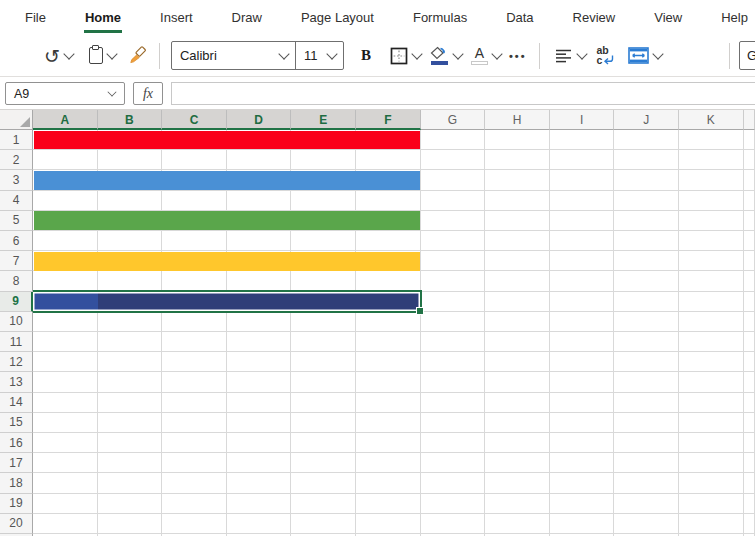 This screenshot has width=755, height=536. What do you see at coordinates (712, 120) in the screenshot?
I see `column-header-K: K` at bounding box center [712, 120].